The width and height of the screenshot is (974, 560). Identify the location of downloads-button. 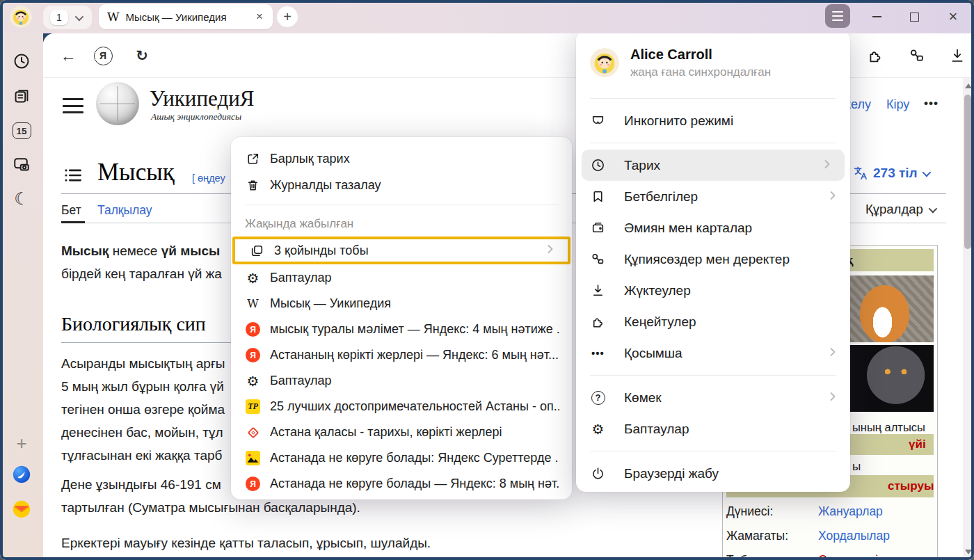
(957, 56).